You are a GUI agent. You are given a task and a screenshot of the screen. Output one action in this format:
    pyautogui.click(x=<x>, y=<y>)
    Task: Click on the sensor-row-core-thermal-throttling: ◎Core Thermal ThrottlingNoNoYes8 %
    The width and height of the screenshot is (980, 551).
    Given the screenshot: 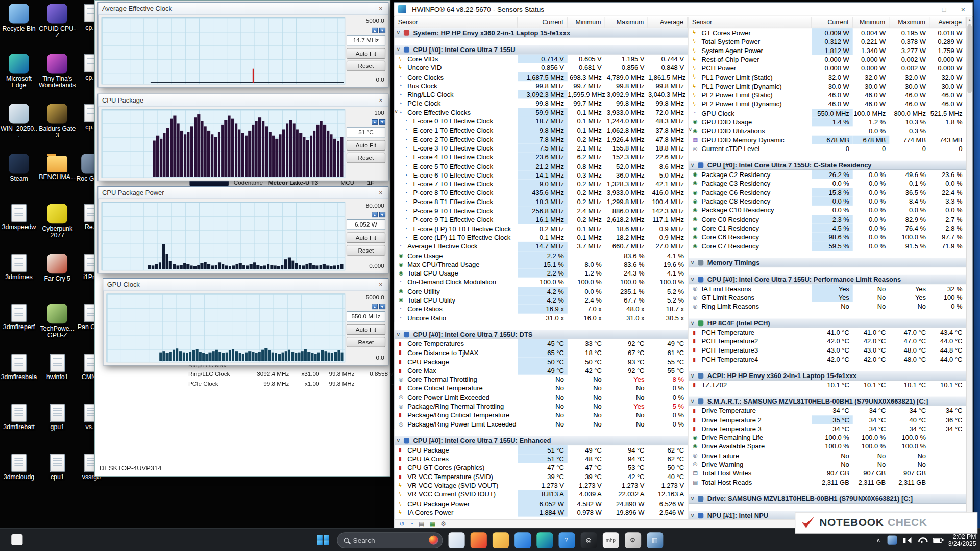 What is the action you would take?
    pyautogui.click(x=541, y=380)
    